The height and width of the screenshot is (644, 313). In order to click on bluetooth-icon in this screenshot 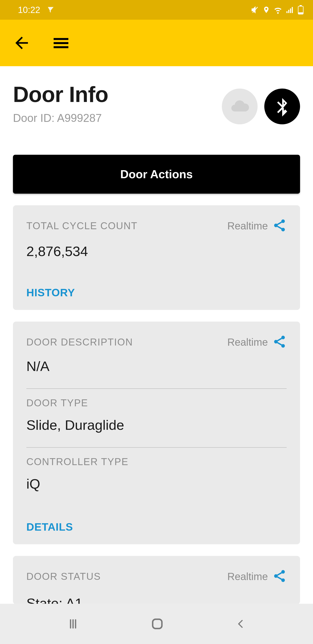, I will do `click(282, 106)`.